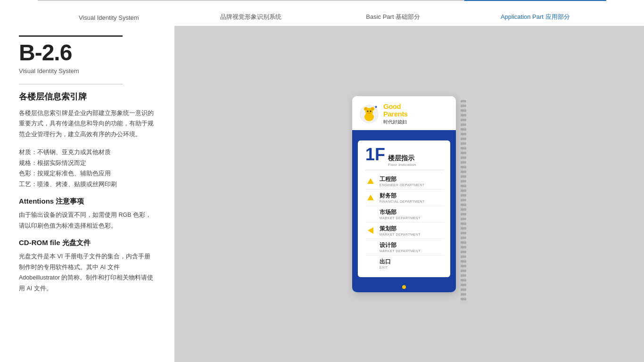 Image resolution: width=644 pixels, height=362 pixels. I want to click on cdrom-body: 光盘文件是本 VI 手册电子文件的集合，内含手册制作时的专用软件格式。其中 AI…, so click(87, 272).